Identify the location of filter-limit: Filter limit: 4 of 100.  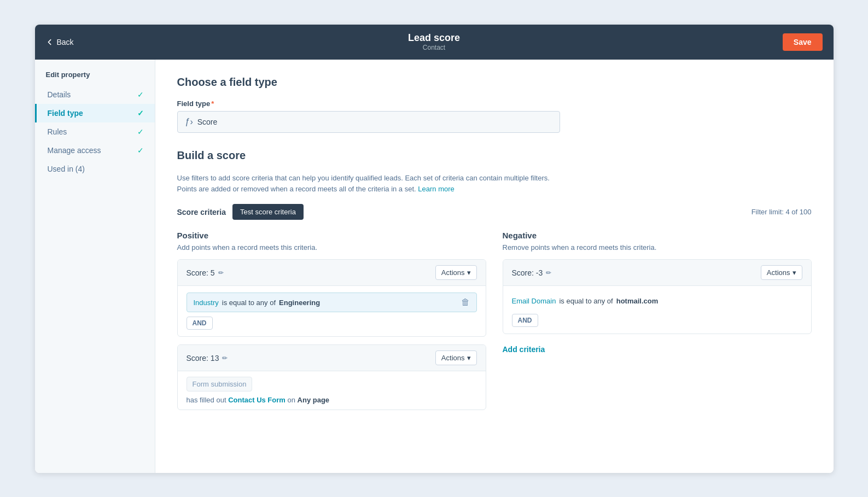
(782, 212).